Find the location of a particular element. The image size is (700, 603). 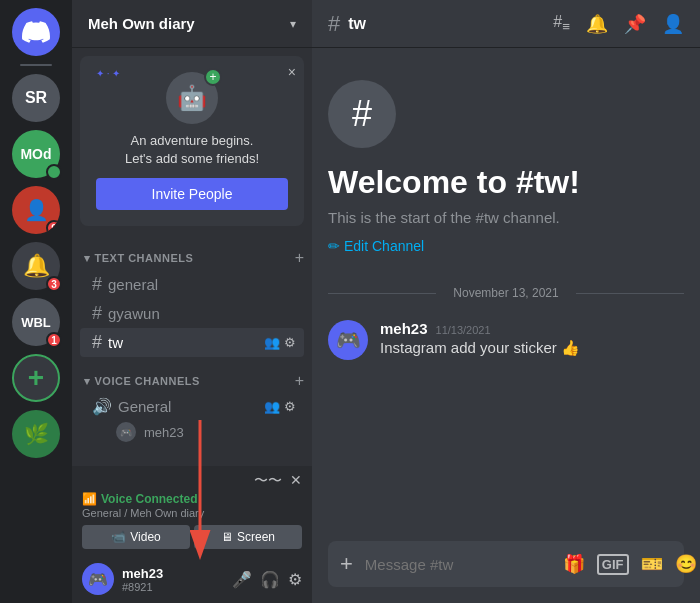

deafen-icon: 🎧 is located at coordinates (270, 580).